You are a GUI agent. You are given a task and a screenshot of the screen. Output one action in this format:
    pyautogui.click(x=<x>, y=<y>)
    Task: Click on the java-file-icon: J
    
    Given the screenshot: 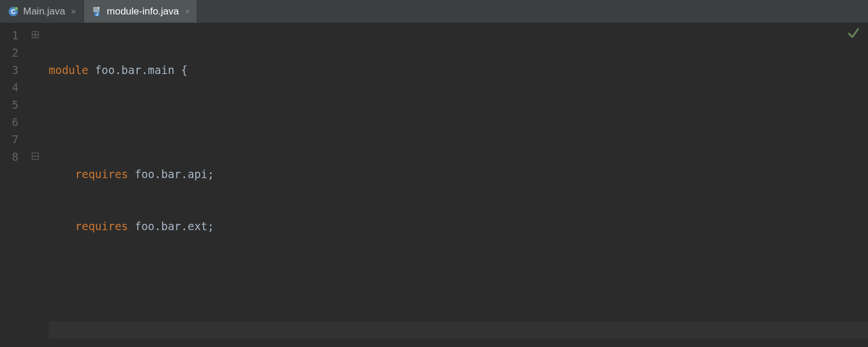 What is the action you would take?
    pyautogui.click(x=97, y=12)
    